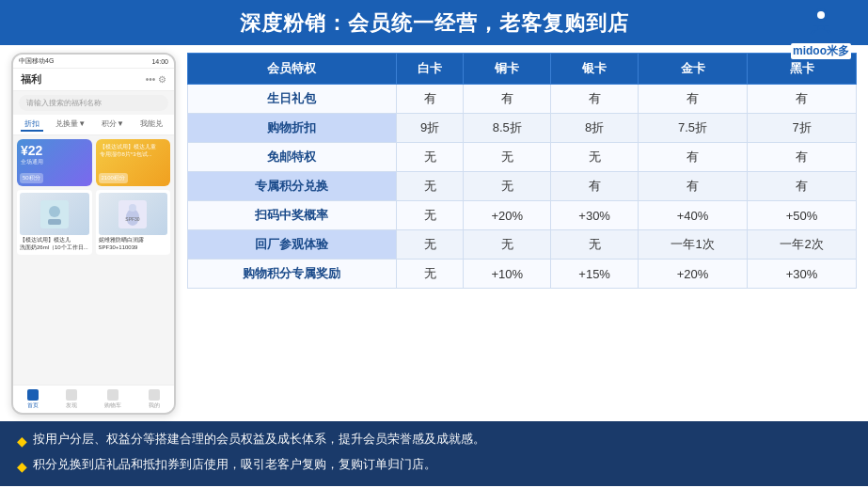 The image size is (868, 488). I want to click on cell-value: 8折, so click(594, 128).